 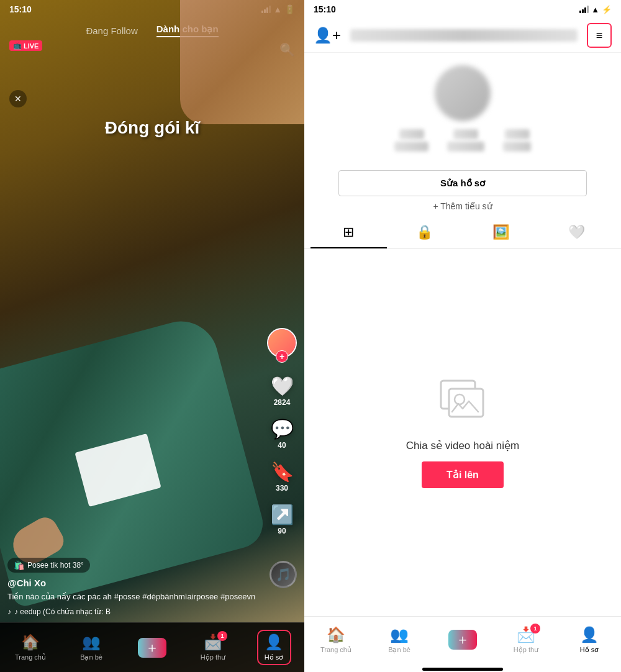 I want to click on music-credit: ♪ ♪ eedup (Có chứa nhạc từ: B, so click(x=134, y=612).